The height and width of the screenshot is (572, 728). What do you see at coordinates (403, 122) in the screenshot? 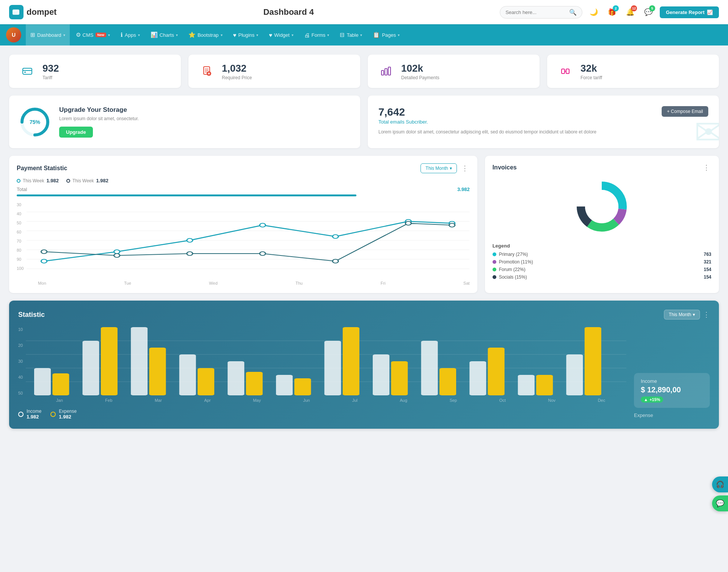
I see `email-subtitle: Total emails Subcriber.` at bounding box center [403, 122].